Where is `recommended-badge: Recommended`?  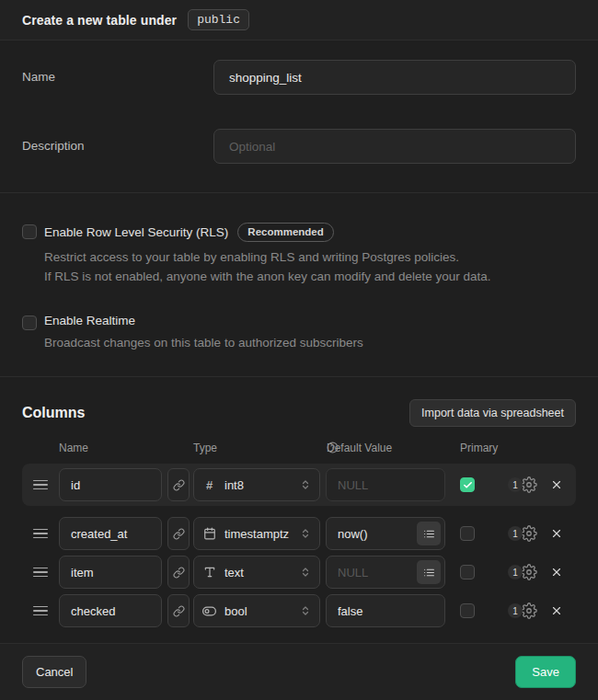 recommended-badge: Recommended is located at coordinates (285, 232).